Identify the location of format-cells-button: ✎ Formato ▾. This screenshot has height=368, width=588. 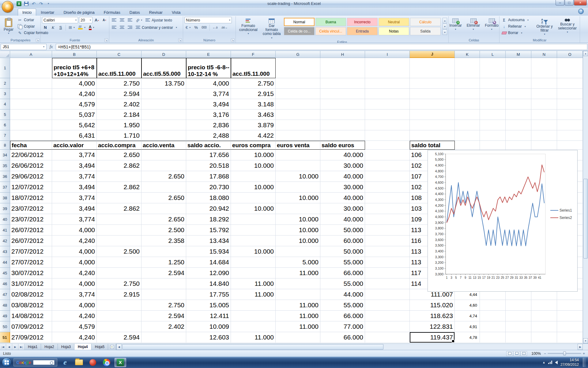
(492, 25).